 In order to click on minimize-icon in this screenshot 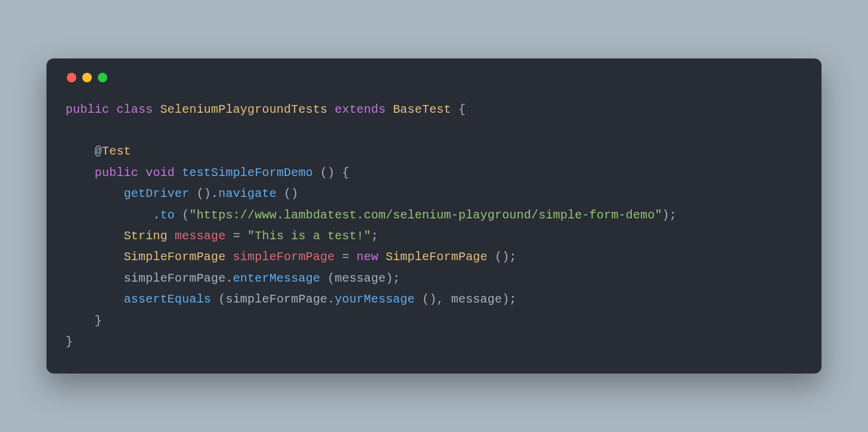, I will do `click(87, 78)`.